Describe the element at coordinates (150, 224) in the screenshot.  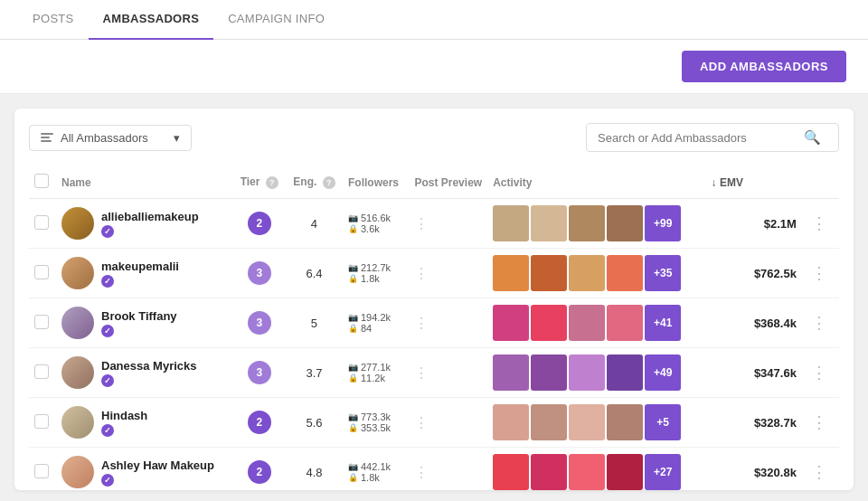
I see `name-verified-group: allieballiemakeup` at that location.